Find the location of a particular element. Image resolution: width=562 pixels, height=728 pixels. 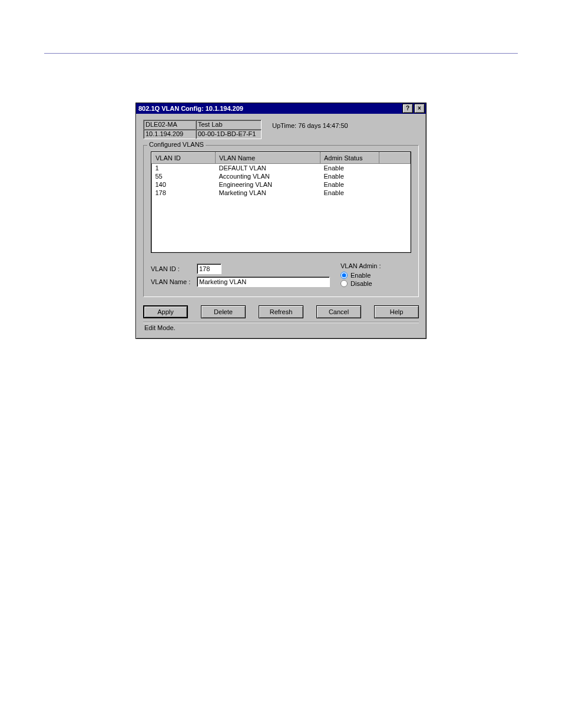

status-text: Edit Mode. is located at coordinates (160, 328).